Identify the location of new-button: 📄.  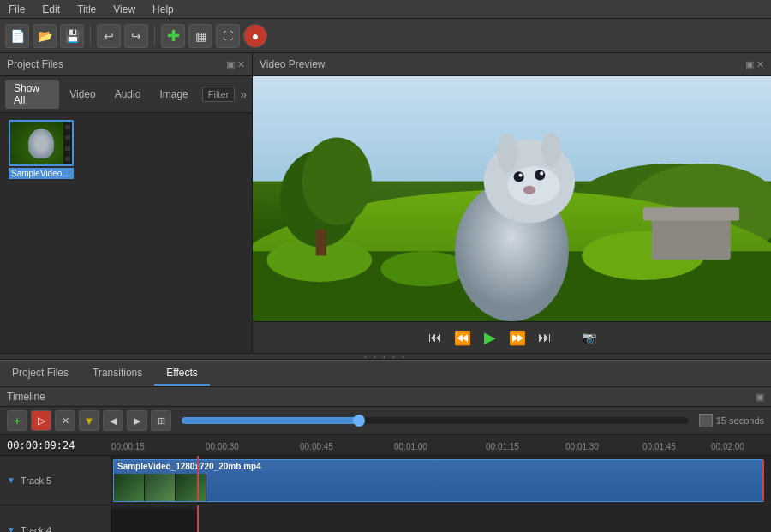
(17, 36).